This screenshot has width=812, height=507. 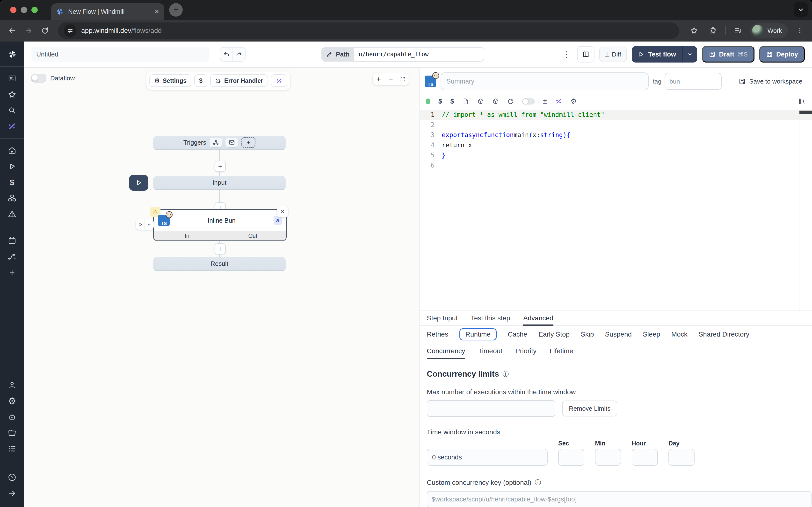 I want to click on sidebar-add-button: +, so click(x=12, y=273).